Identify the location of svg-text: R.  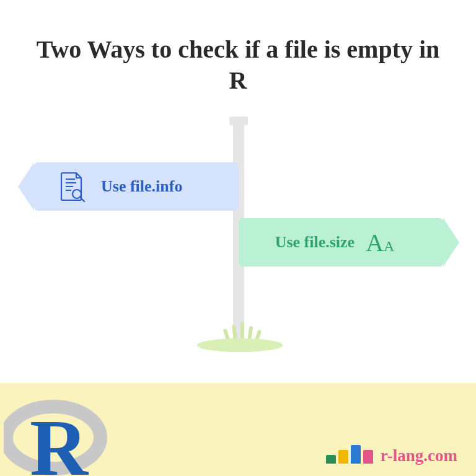
(60, 439).